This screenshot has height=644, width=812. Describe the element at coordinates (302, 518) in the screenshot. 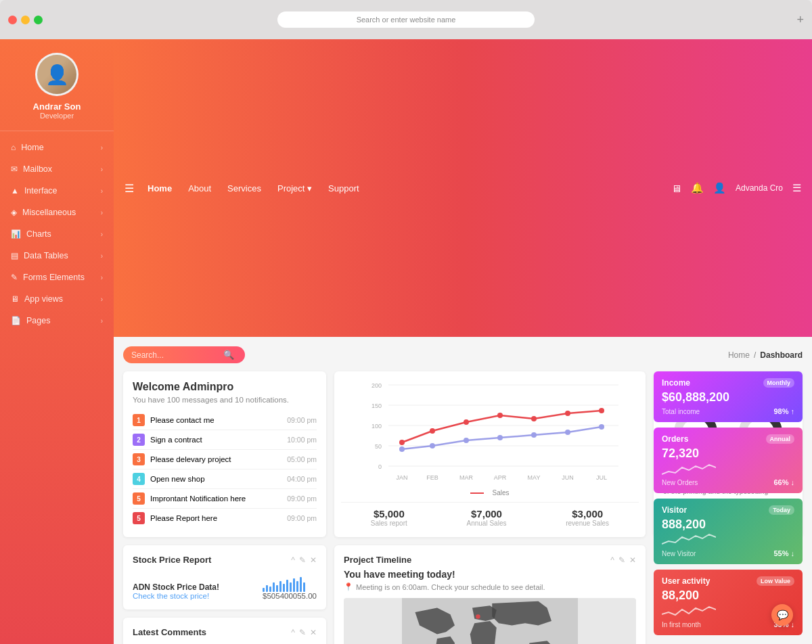

I see `task-time-6: 09:00 pm` at that location.